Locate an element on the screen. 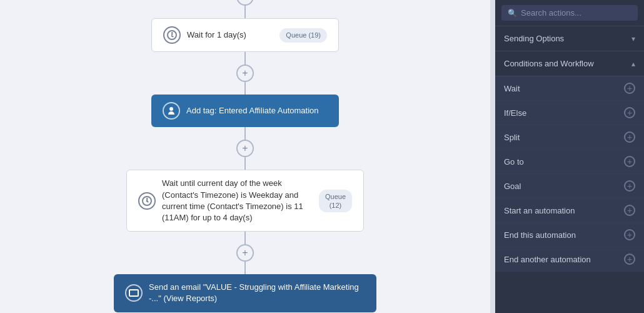 The height and width of the screenshot is (313, 644). person-icon is located at coordinates (171, 111).